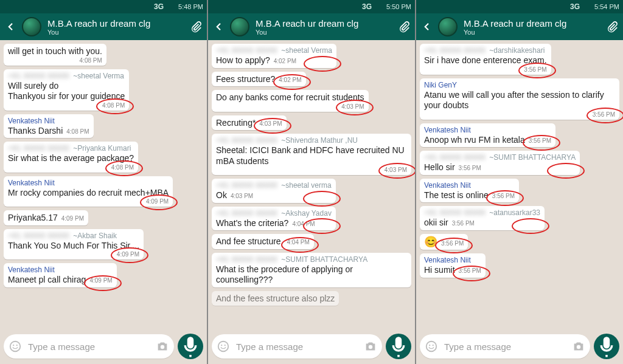 This screenshot has width=623, height=364. Describe the element at coordinates (453, 260) in the screenshot. I see `sender-line: Venkatesh Niit` at that location.